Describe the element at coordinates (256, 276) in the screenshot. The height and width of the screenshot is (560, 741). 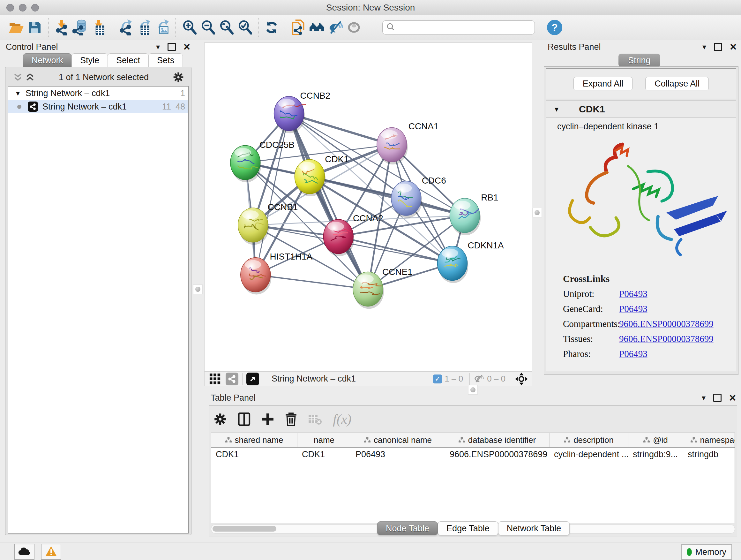
I see `network-node-HIST1H1A` at that location.